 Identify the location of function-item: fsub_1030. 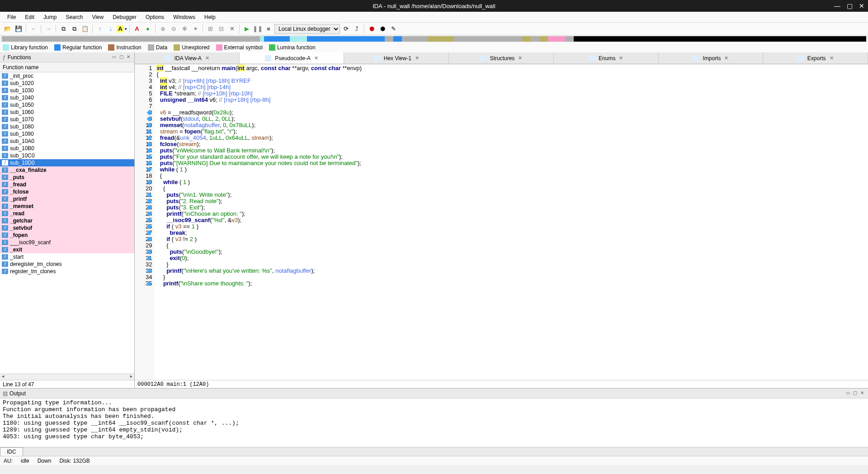
(67, 90).